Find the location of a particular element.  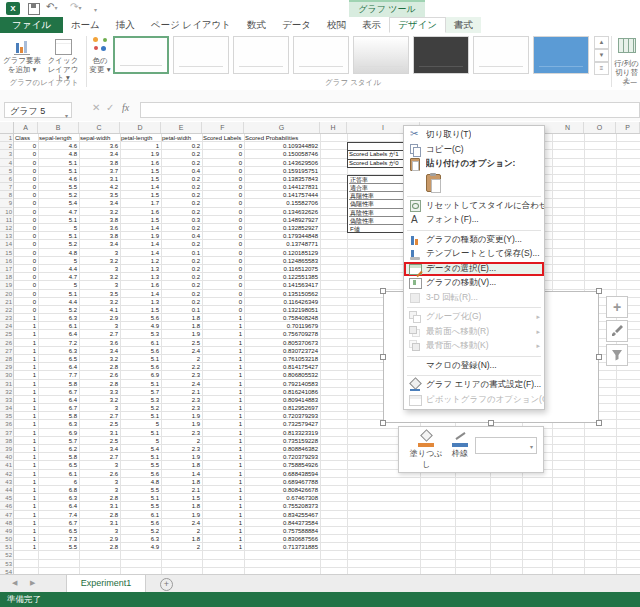

data-cell: 1.4 is located at coordinates (140, 244).